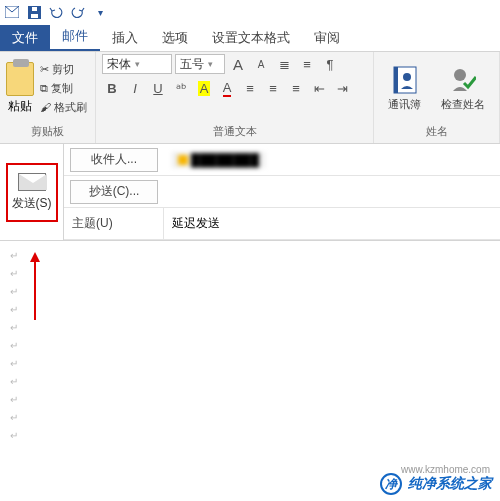 The image size is (500, 501). Describe the element at coordinates (238, 64) in the screenshot. I see `grow-font-button: A` at that location.